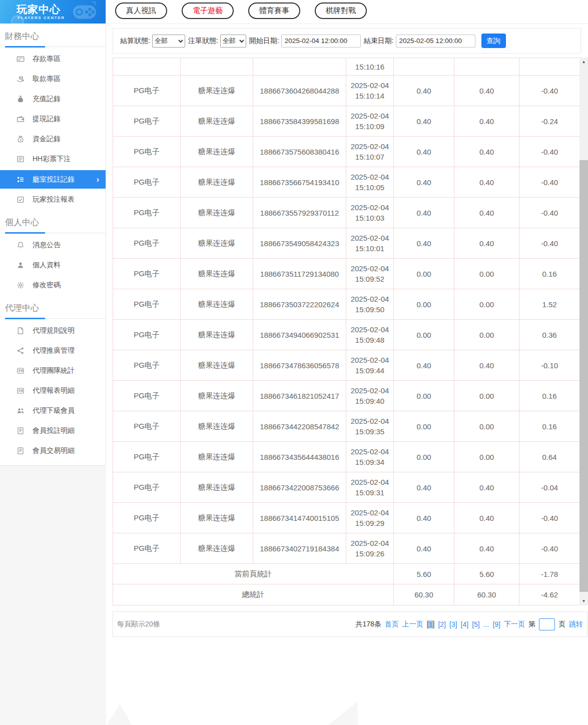 The image size is (588, 725). What do you see at coordinates (53, 431) in the screenshot?
I see `sidebar-item: 會員投註明細` at bounding box center [53, 431].